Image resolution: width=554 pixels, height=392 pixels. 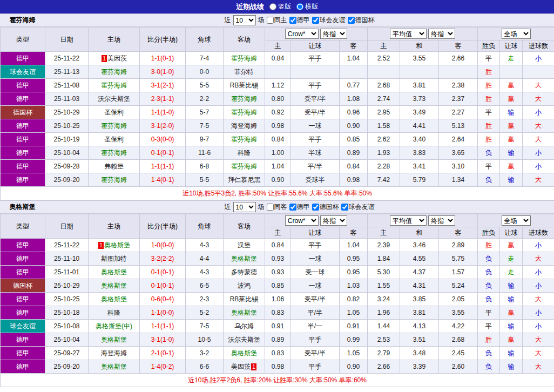 I want to click on same-venue-filter: 同客, so click(x=277, y=207).